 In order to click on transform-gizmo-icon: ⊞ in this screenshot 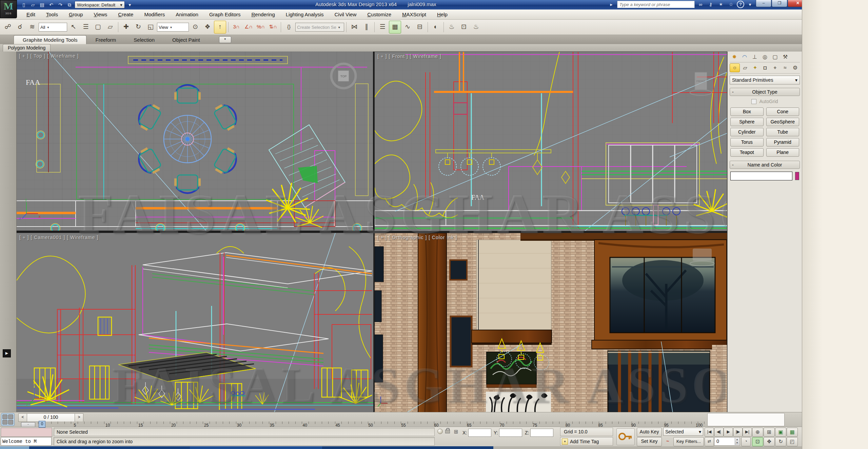, I will do `click(456, 432)`.